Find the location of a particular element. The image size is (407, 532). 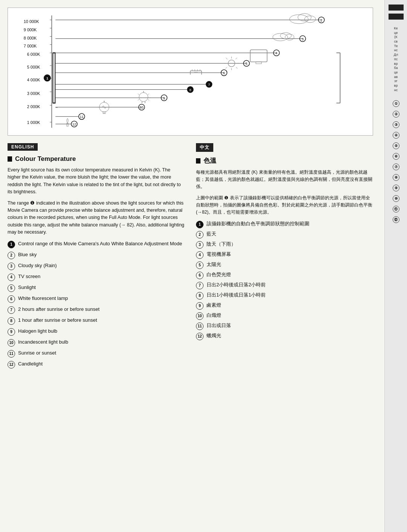

chinese-list-num-10: 10 is located at coordinates (200, 316).